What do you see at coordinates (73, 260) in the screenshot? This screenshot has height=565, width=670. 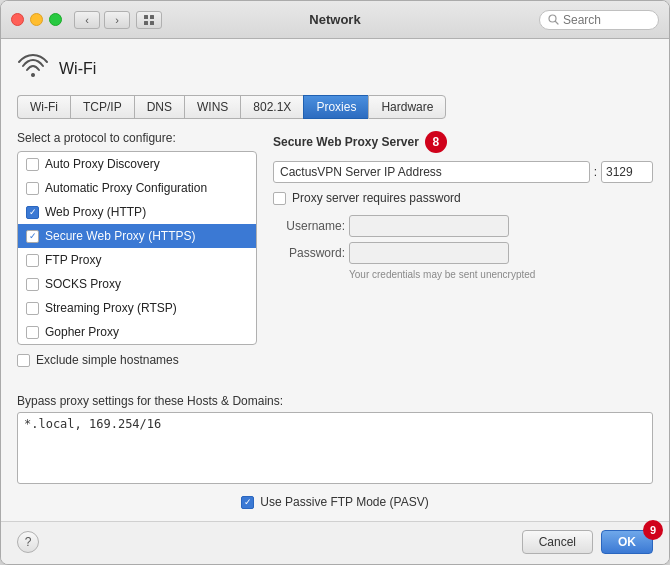 I see `protocol-label-ftp: FTP Proxy` at bounding box center [73, 260].